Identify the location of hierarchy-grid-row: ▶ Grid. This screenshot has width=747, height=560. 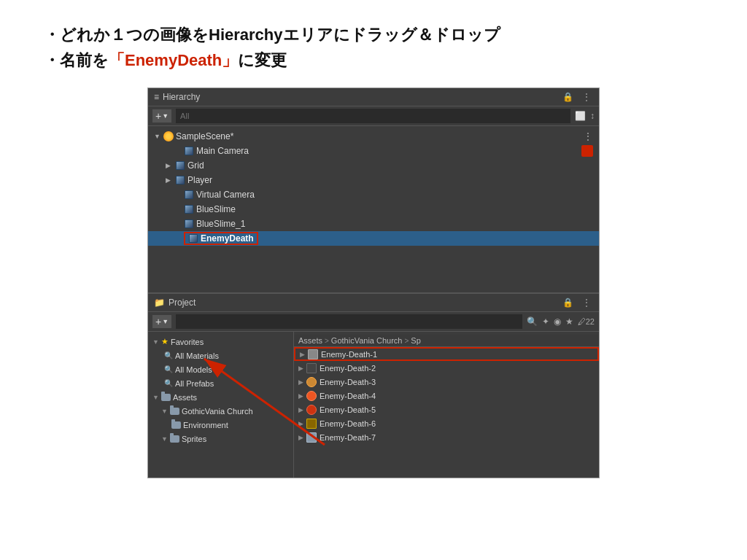
(374, 166).